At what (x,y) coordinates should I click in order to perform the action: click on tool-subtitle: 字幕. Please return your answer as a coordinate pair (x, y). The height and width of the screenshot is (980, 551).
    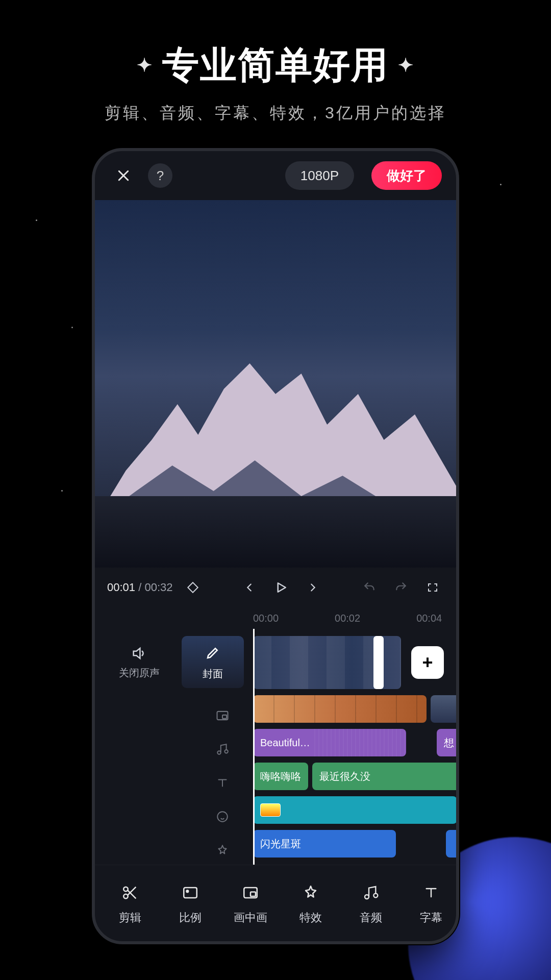
    Looking at the image, I should click on (430, 903).